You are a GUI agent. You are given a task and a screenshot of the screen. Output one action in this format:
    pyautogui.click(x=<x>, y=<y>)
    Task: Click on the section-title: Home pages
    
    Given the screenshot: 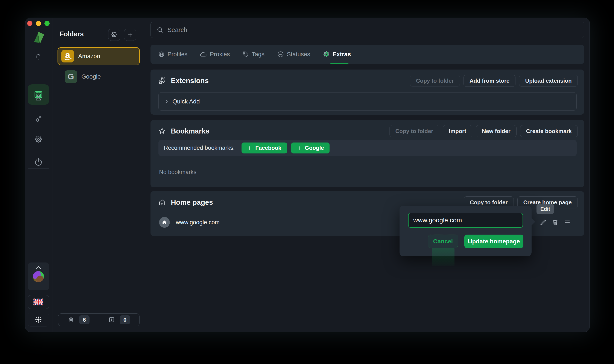 What is the action you would take?
    pyautogui.click(x=192, y=202)
    